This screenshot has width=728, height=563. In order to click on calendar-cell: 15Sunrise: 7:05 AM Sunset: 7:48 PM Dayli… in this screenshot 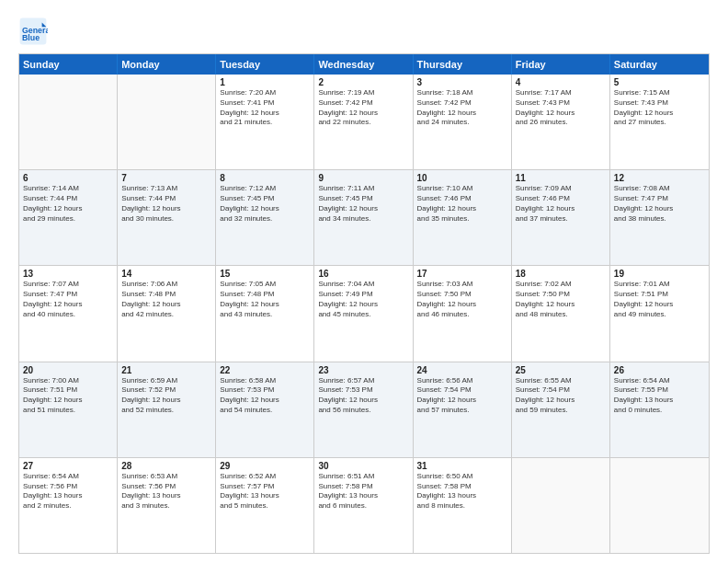, I will do `click(265, 313)`.